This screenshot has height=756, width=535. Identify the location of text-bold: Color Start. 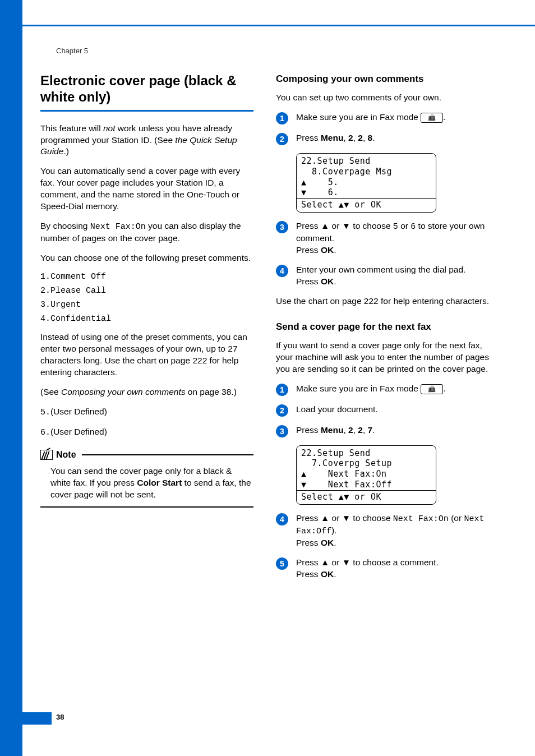
(159, 482).